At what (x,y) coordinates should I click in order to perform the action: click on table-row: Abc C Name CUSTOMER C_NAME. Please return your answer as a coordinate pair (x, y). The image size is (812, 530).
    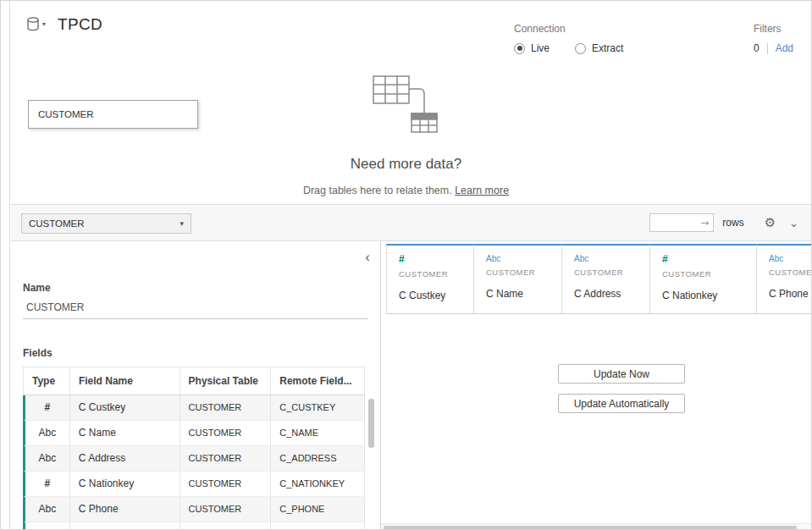
    Looking at the image, I should click on (194, 433).